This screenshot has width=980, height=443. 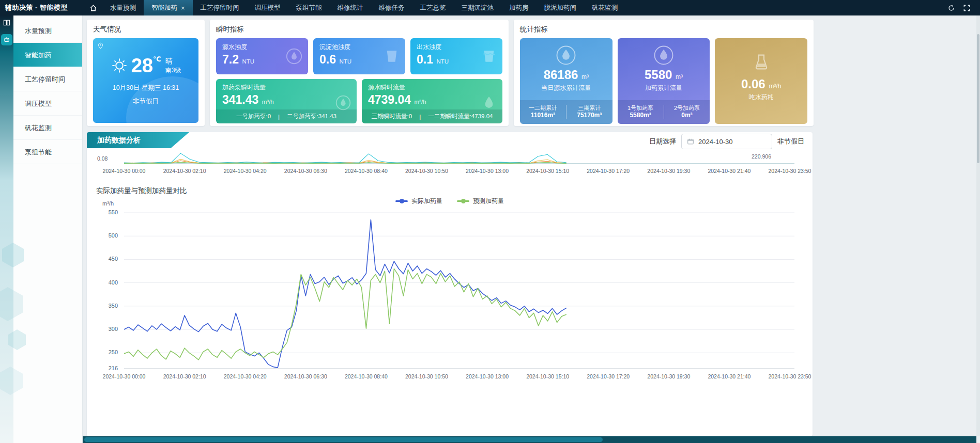 What do you see at coordinates (138, 140) in the screenshot?
I see `section-ribbon-title: 加药数据分析` at bounding box center [138, 140].